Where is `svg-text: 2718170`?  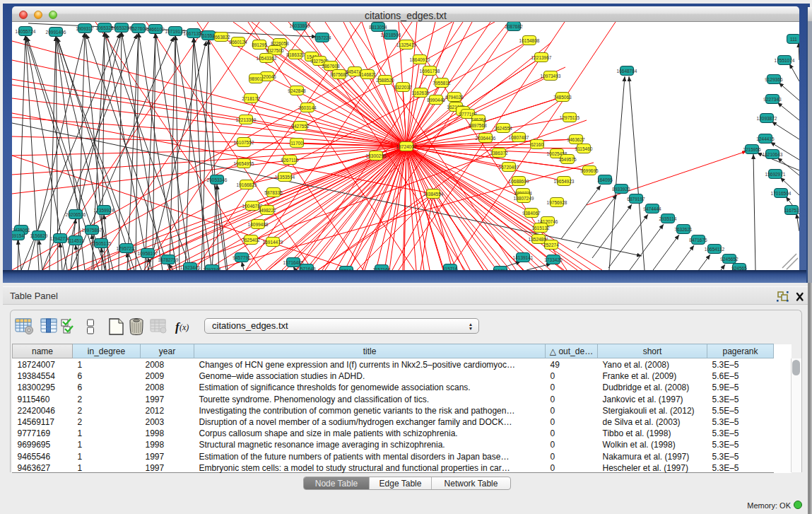 svg-text: 2718170 is located at coordinates (251, 99).